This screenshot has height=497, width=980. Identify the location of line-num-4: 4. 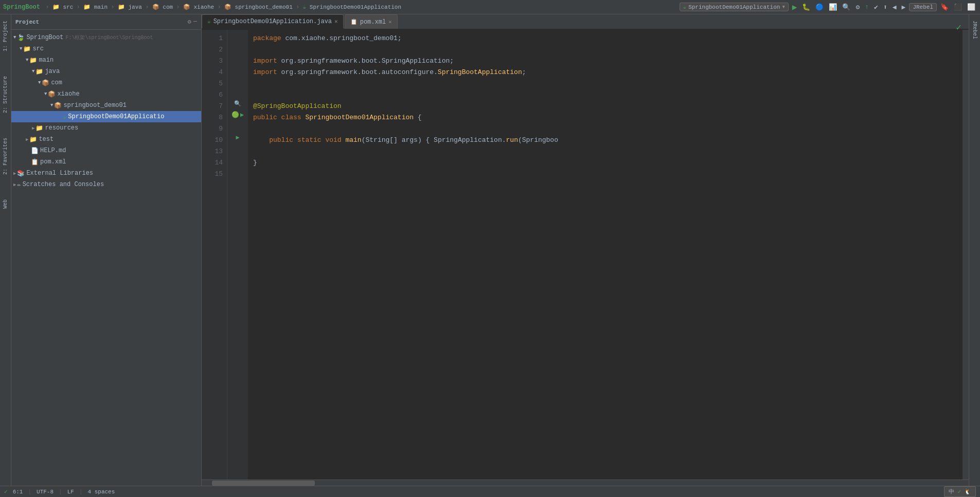
(212, 72).